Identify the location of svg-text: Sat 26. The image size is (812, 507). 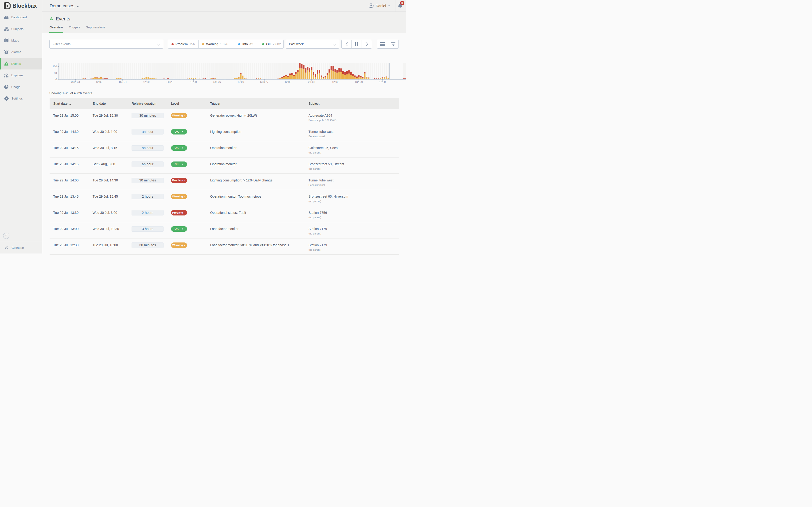
(217, 82).